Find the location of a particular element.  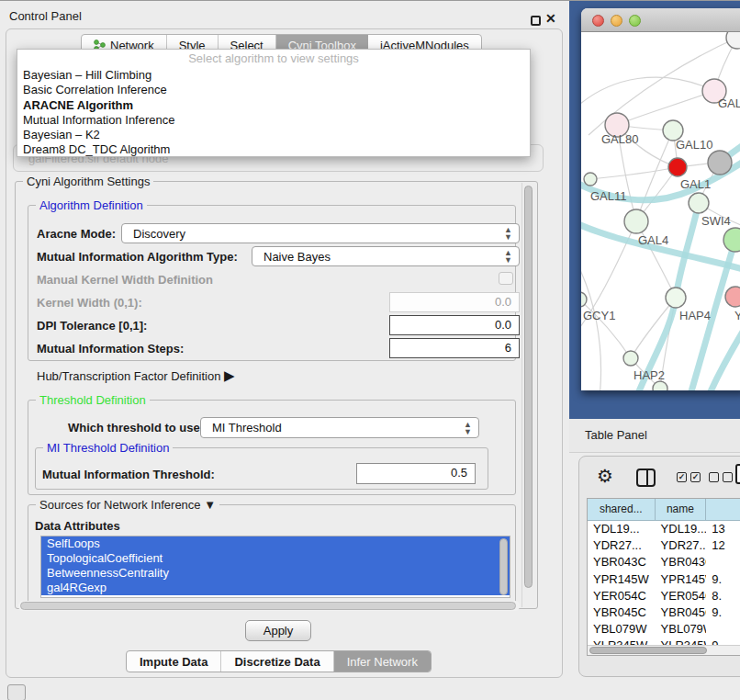

column-header-cut is located at coordinates (723, 509).